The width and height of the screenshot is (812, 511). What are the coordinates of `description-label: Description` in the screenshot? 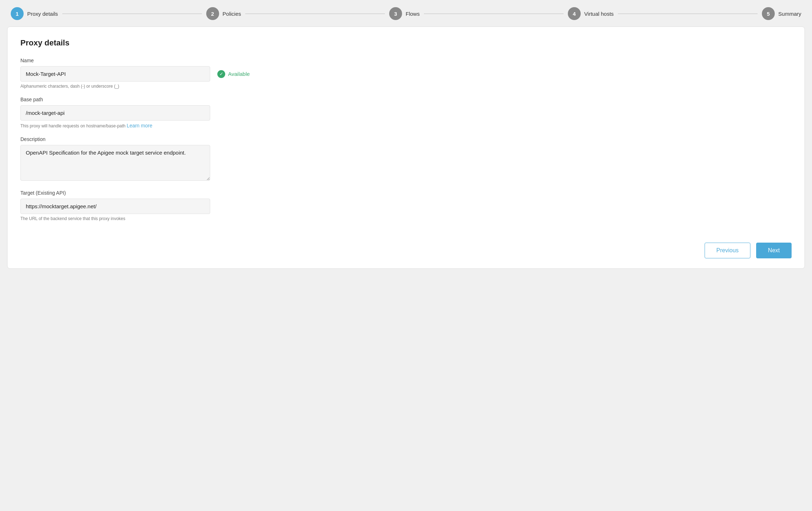 It's located at (406, 139).